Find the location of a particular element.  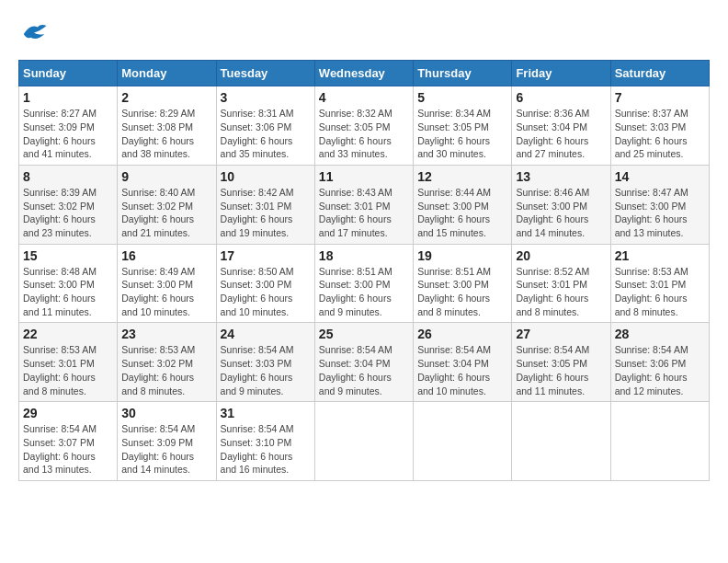

day-detail: Sunrise: 8:29 AMSunset: 3:08 PMDaylight:… is located at coordinates (158, 133).